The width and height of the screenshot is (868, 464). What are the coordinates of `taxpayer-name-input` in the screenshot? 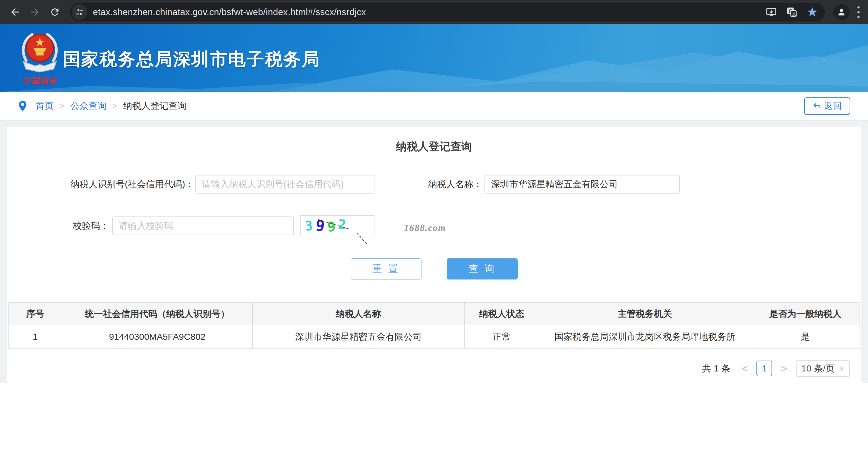 It's located at (582, 184).